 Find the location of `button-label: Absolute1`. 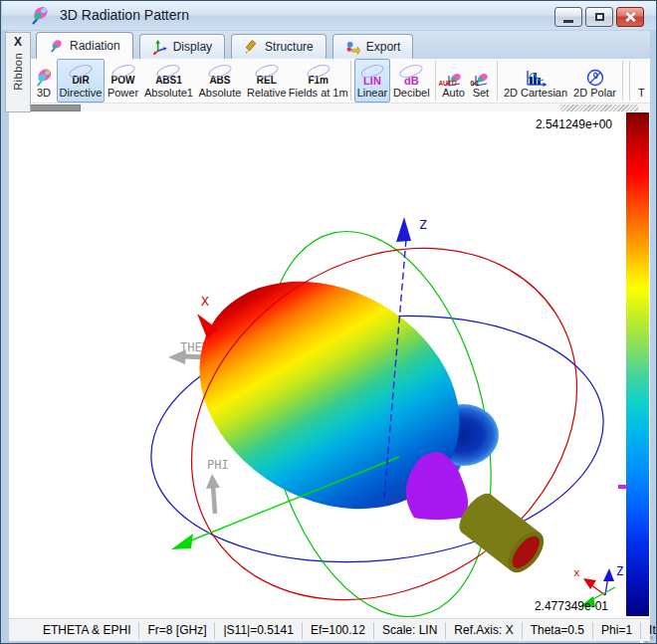

button-label: Absolute1 is located at coordinates (169, 94).